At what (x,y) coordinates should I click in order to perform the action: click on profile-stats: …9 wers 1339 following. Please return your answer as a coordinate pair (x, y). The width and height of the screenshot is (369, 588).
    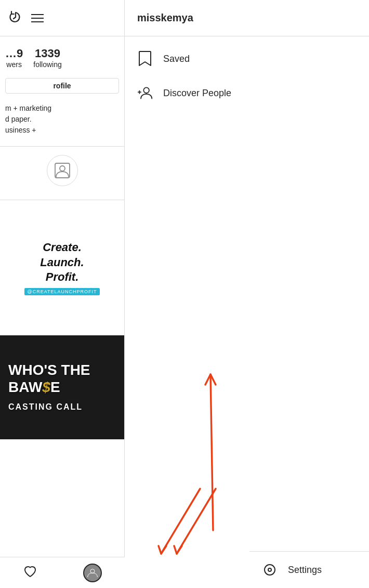
    Looking at the image, I should click on (62, 55).